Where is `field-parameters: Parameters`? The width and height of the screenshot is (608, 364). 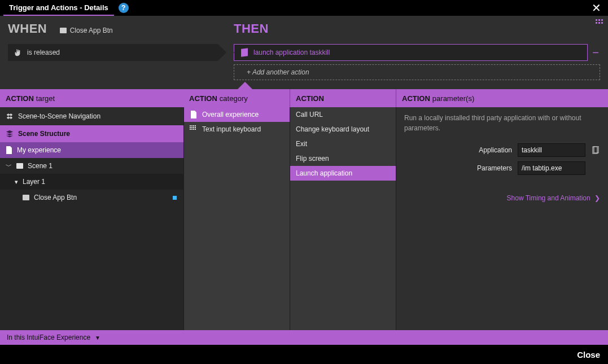
field-parameters: Parameters is located at coordinates (502, 168).